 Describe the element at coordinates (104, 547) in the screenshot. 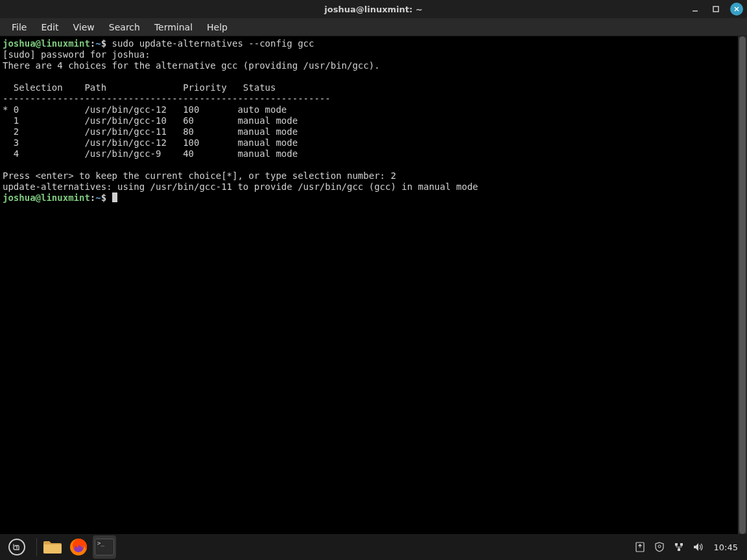

I see `terminal-icon` at that location.